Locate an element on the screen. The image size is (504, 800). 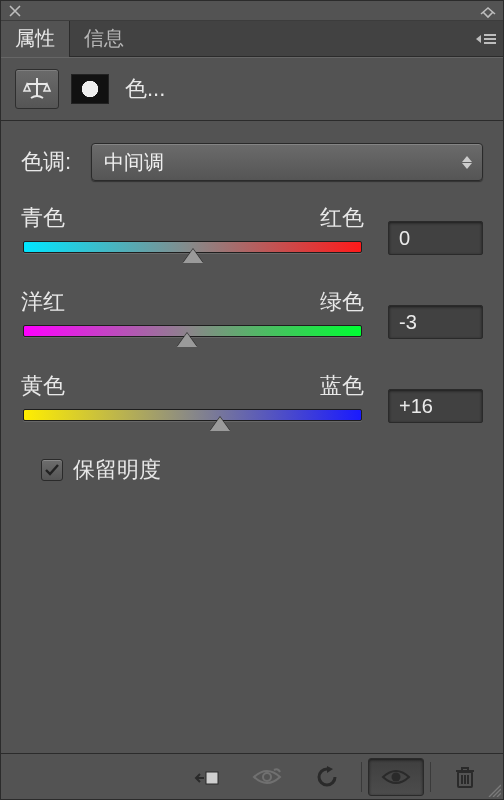
slider-cyan-red: 青色 红色 0 is located at coordinates (252, 233).